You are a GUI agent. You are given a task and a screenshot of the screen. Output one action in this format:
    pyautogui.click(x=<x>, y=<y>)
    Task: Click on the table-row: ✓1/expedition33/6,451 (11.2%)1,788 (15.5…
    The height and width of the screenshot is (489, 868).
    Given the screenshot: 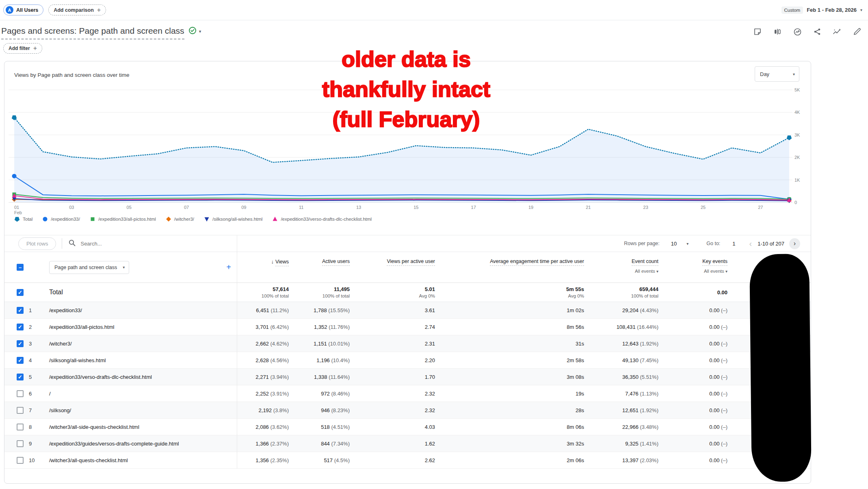 What is the action you would take?
    pyautogui.click(x=408, y=311)
    